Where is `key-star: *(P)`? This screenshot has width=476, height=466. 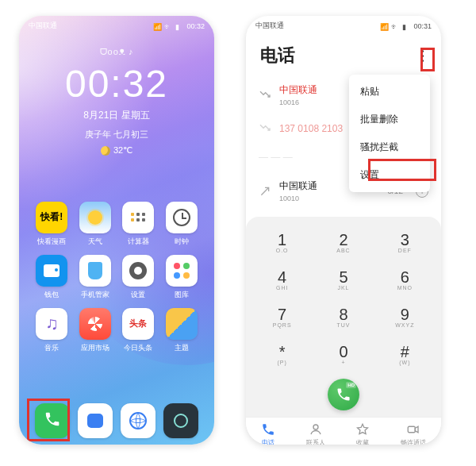
key-star: *(P) is located at coordinates (282, 354).